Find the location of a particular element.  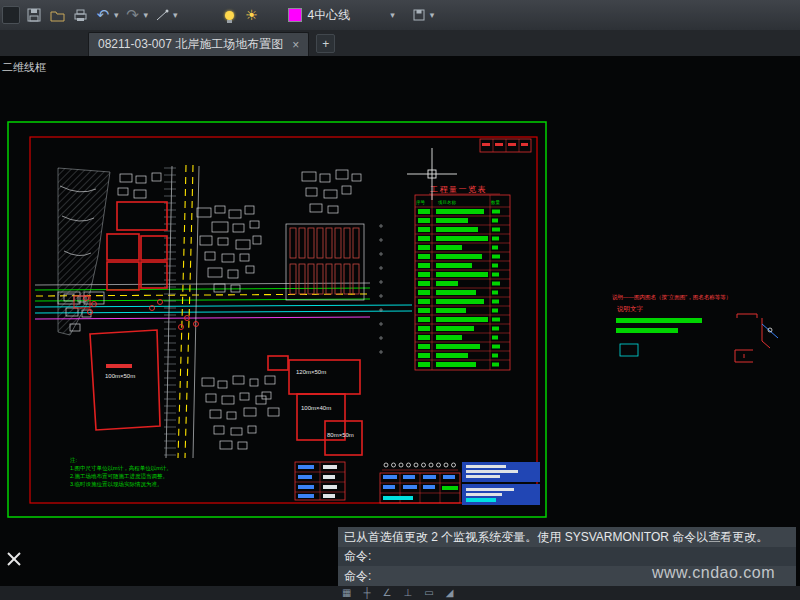

watermark-text: www.cndao.com is located at coordinates (714, 573).